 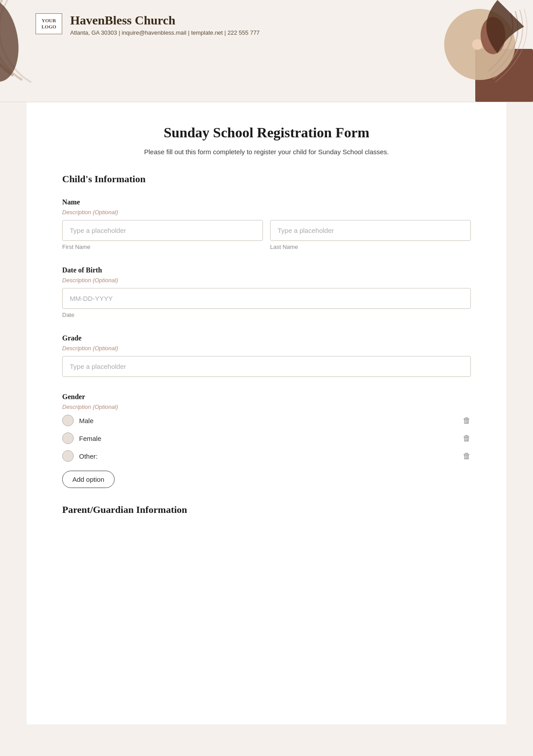 What do you see at coordinates (82, 438) in the screenshot?
I see `gender-option-female-left: Female` at bounding box center [82, 438].